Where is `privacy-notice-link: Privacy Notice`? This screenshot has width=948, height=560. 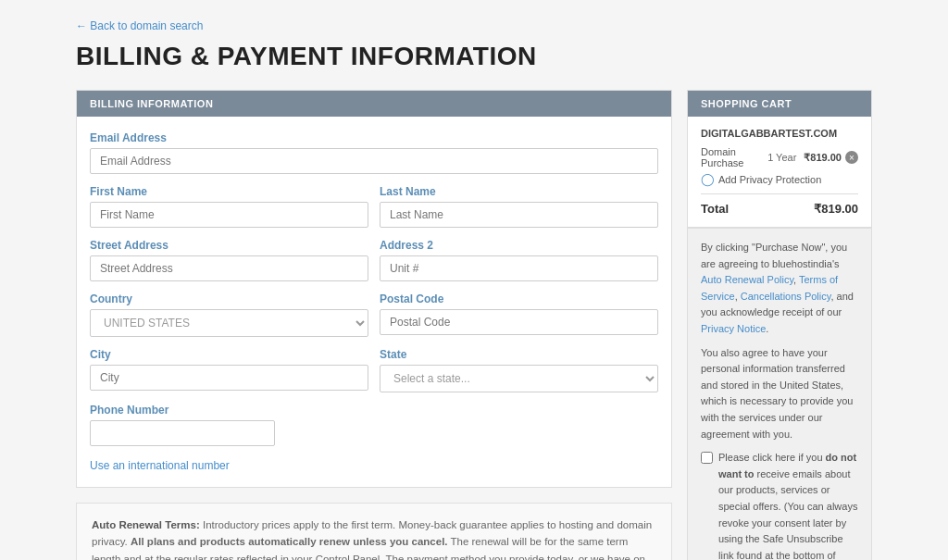
privacy-notice-link: Privacy Notice is located at coordinates (733, 329).